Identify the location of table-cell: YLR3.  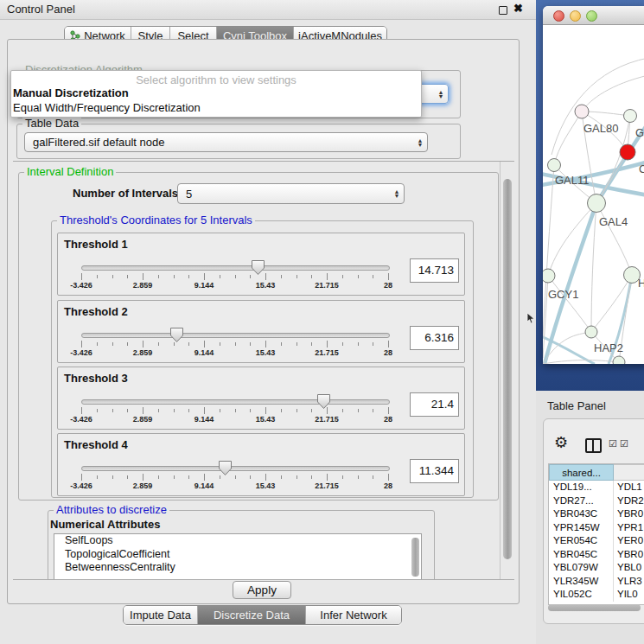
(629, 582).